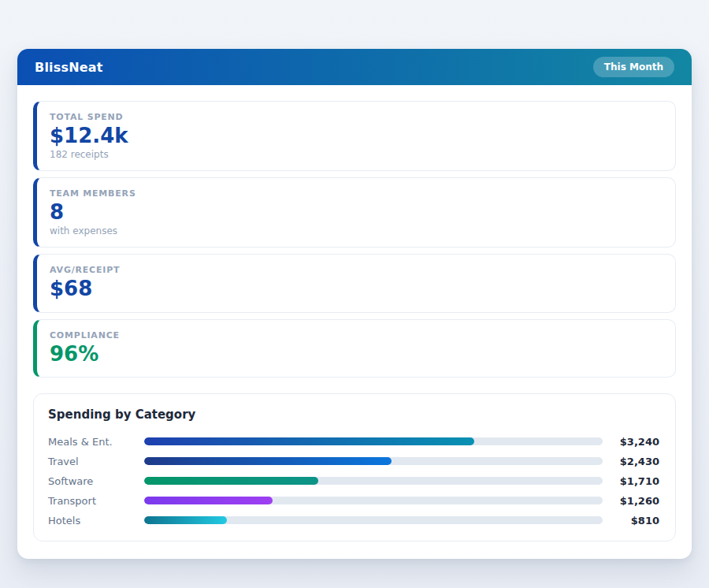 This screenshot has width=709, height=588. Describe the element at coordinates (356, 117) in the screenshot. I see `stat-label: TOTAL SPEND` at that location.